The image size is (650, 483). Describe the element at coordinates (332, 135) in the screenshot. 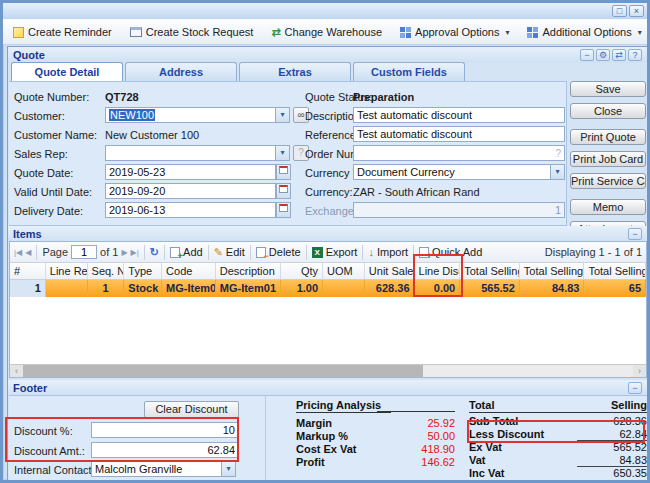

I see `reference-label: Reference:` at that location.